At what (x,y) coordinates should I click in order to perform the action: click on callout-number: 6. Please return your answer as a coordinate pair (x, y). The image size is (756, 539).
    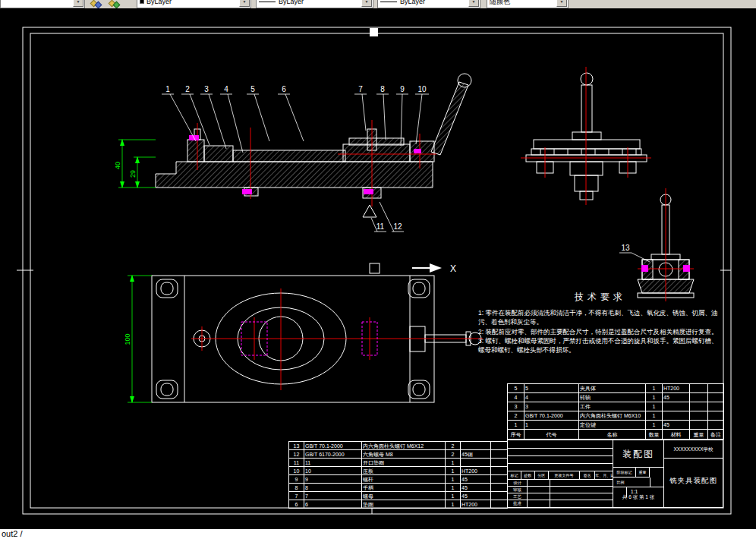
    Looking at the image, I should click on (284, 90).